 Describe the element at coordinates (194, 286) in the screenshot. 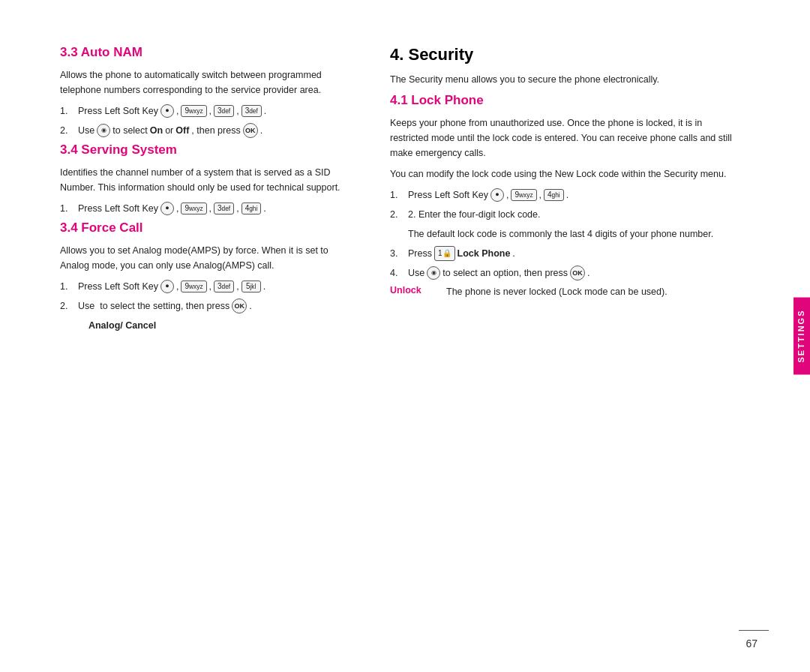

I see `key-9wxyz-34b: 9wxyz` at that location.